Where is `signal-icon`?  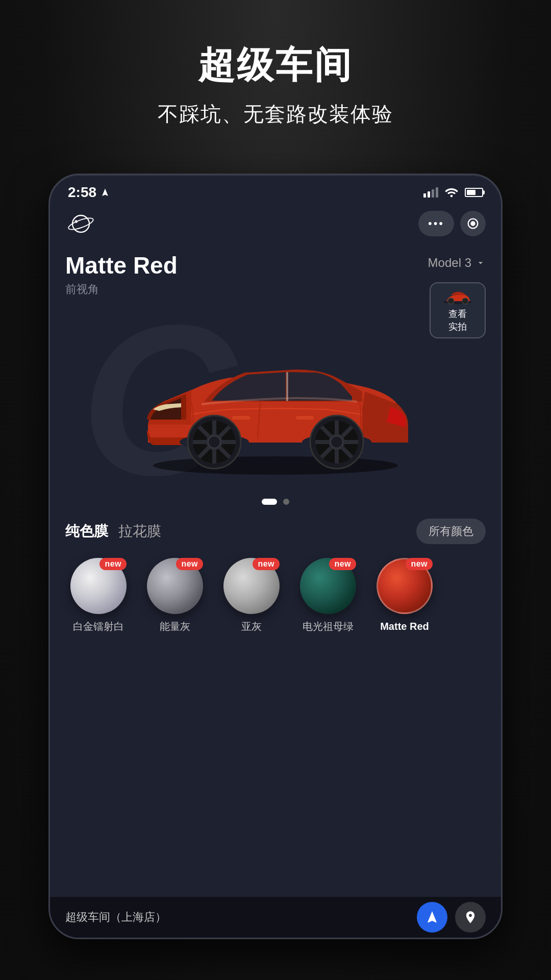
signal-icon is located at coordinates (431, 192).